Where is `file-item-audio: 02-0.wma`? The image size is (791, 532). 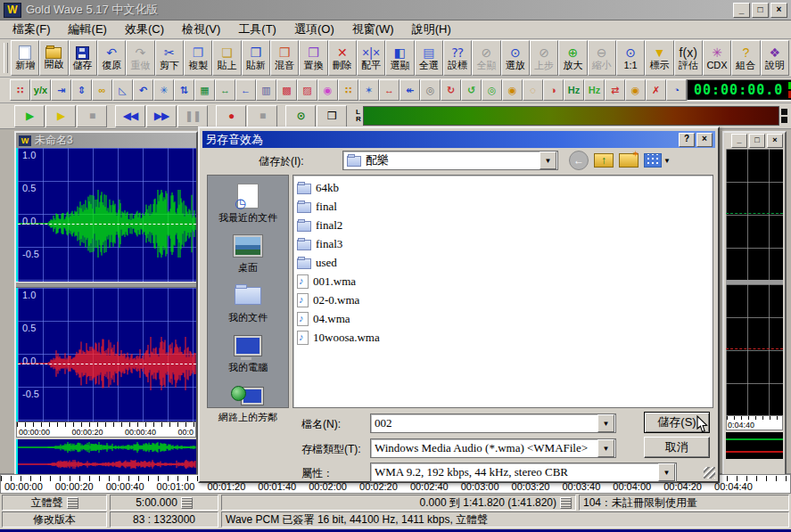
file-item-audio: 02-0.wma is located at coordinates (505, 299).